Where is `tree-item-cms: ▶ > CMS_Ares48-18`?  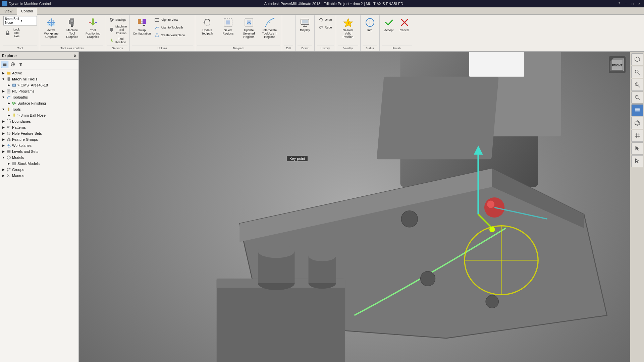
tree-item-cms: ▶ > CMS_Ares48-18 is located at coordinates (39, 85).